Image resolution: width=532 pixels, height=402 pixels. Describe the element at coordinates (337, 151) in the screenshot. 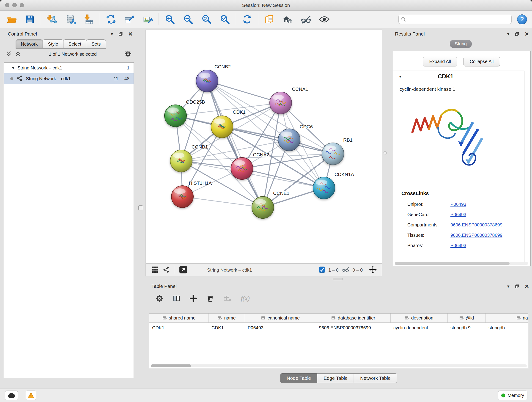

I see `network-node-RB1: RB1` at that location.